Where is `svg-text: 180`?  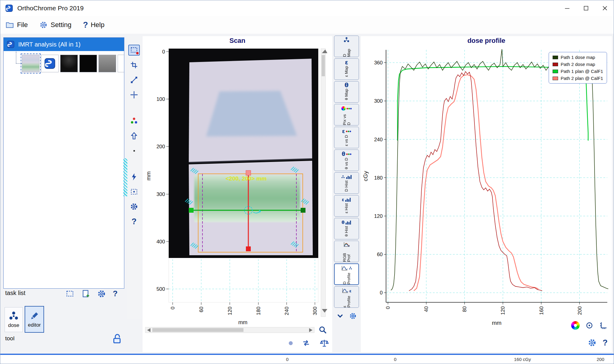 svg-text: 180 is located at coordinates (258, 311).